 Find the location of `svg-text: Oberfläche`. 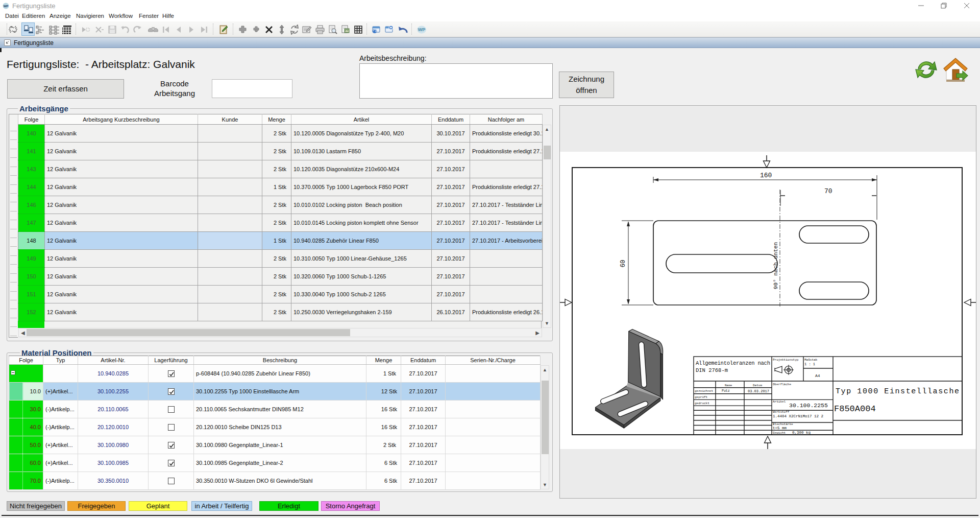

svg-text: Oberfläche is located at coordinates (782, 384).